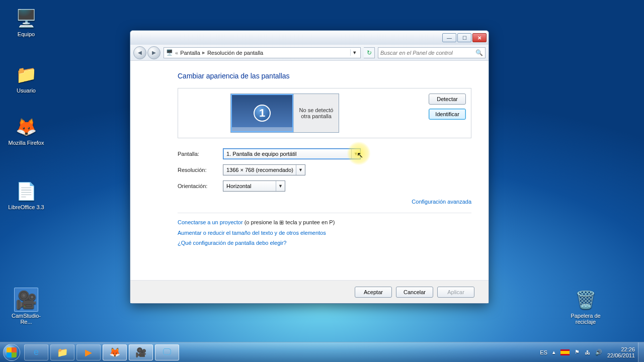  I want to click on resolucion-select-value: 1366 × 768 (recomendado), so click(260, 170).